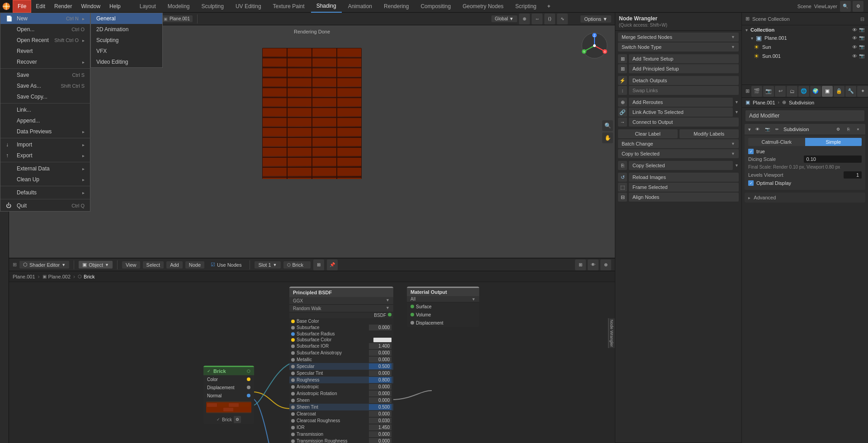 Image resolution: width=868 pixels, height=443 pixels. Describe the element at coordinates (862, 30) in the screenshot. I see `collection-camera-icon: 📷` at that location.